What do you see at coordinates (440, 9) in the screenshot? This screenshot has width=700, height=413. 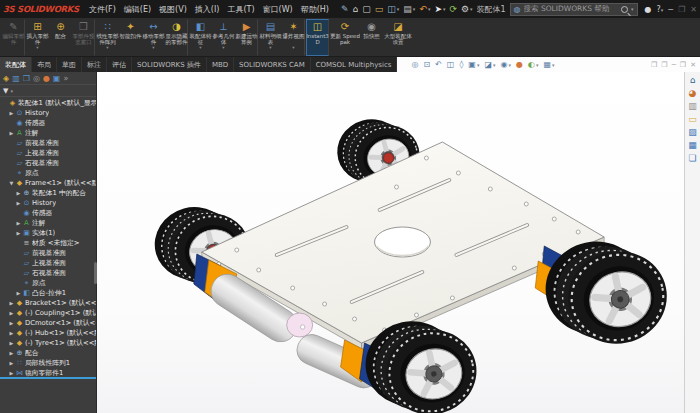 I see `select-cursor-icon: ➤▾` at bounding box center [440, 9].